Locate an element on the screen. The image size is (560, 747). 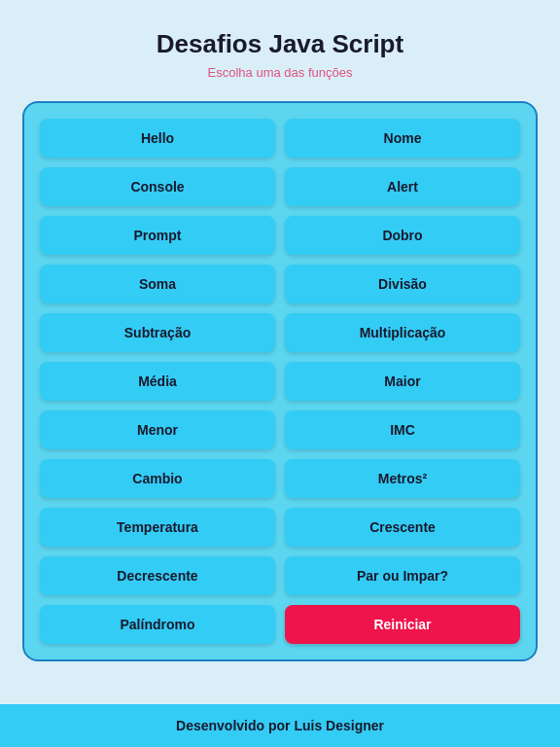
btn-reiniciar: Reiniciar is located at coordinates (402, 624).